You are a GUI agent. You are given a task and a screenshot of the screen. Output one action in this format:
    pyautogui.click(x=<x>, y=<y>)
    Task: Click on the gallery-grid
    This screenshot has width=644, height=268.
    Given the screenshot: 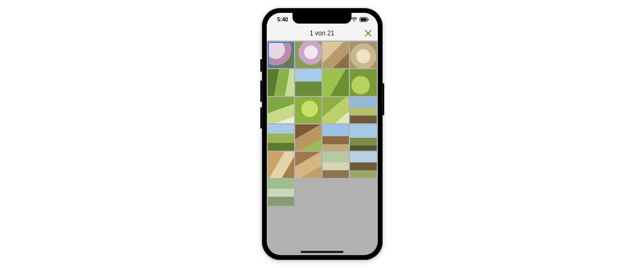 What is the action you would take?
    pyautogui.click(x=322, y=124)
    